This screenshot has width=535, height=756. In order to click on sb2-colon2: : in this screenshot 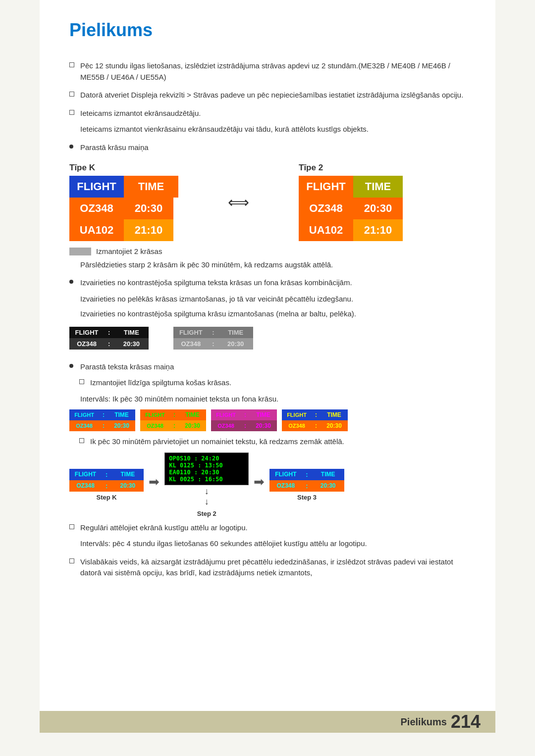, I will do `click(213, 344)`.